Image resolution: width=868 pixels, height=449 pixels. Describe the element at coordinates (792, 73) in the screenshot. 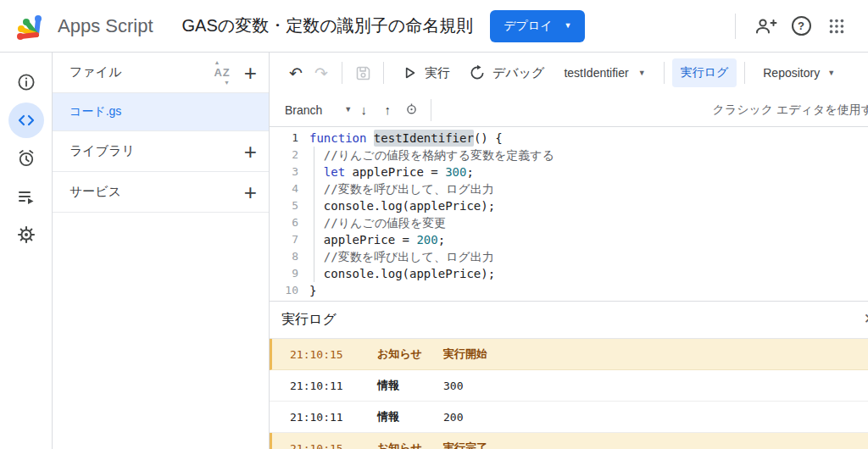

I see `repository-label: Repository` at that location.